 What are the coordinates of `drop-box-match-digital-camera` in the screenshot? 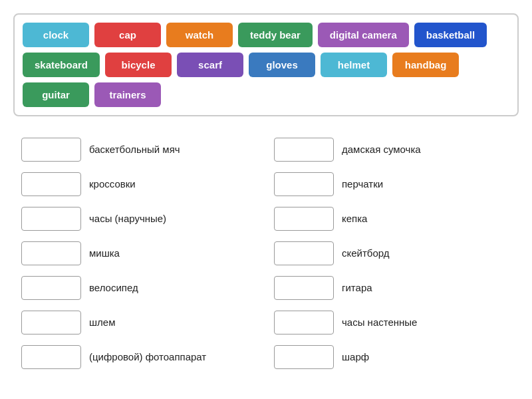 It's located at (51, 357).